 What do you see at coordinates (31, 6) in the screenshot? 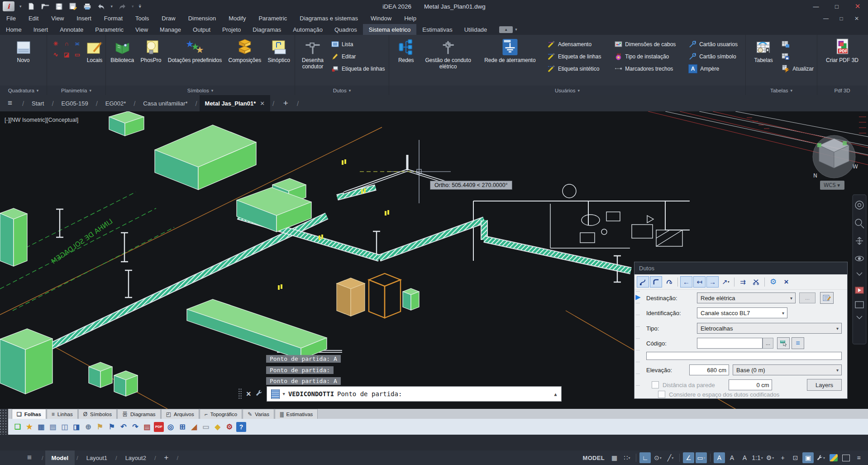
I see `new-file-icon` at bounding box center [31, 6].